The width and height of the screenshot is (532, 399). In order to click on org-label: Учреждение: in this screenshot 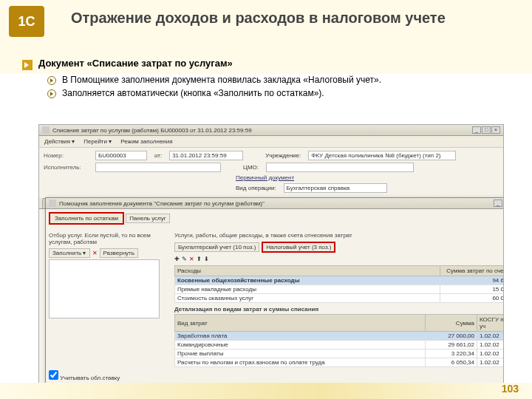, I will do `click(283, 155)`.